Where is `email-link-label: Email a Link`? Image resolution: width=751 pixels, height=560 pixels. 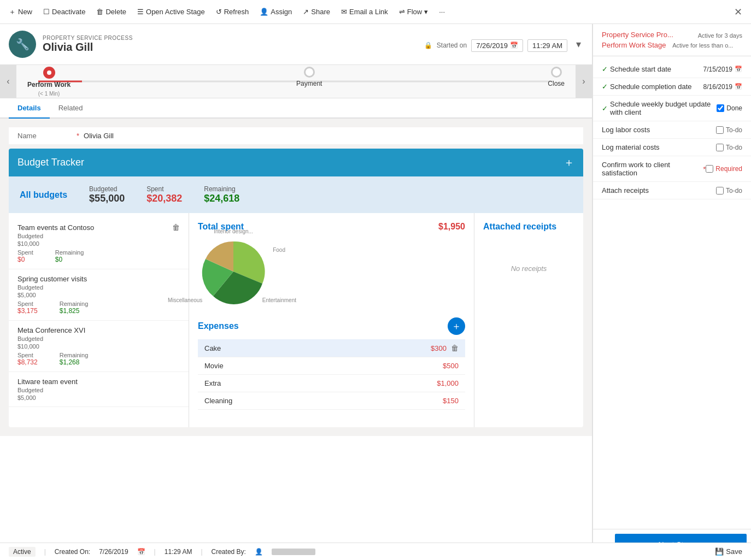
email-link-label: Email a Link is located at coordinates (368, 12).